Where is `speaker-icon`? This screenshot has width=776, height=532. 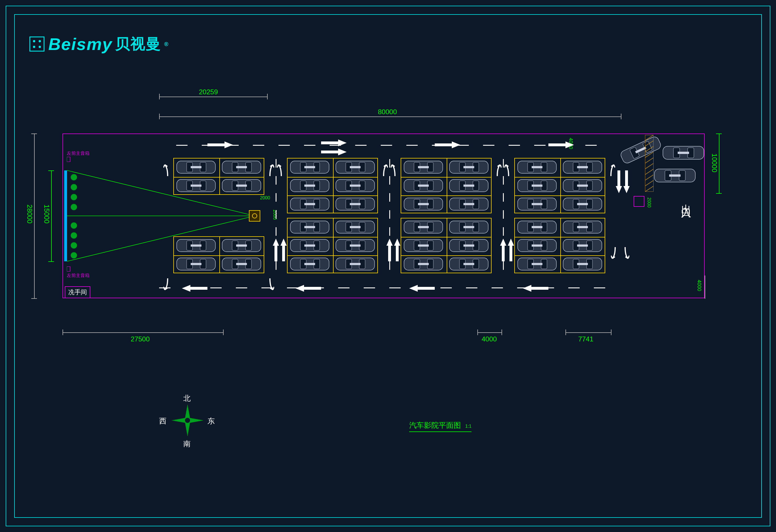 speaker-icon is located at coordinates (68, 160).